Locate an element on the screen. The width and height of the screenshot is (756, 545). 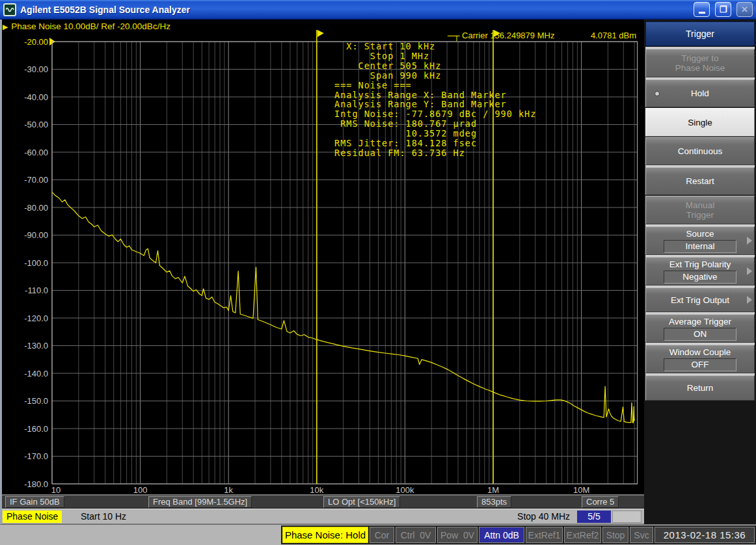
svg-text: -140.0 is located at coordinates (36, 373).